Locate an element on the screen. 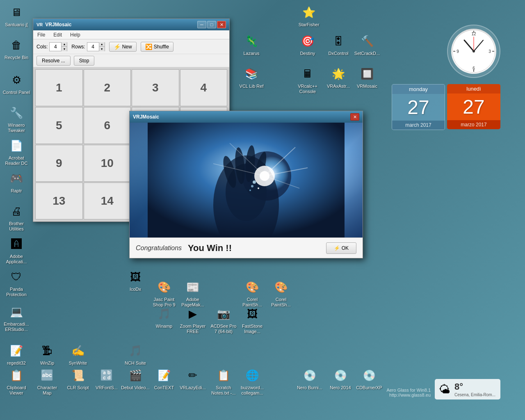 The image size is (525, 420). desktop-icon-winaero: 🔧 Winaero Tweaker is located at coordinates (16, 119).